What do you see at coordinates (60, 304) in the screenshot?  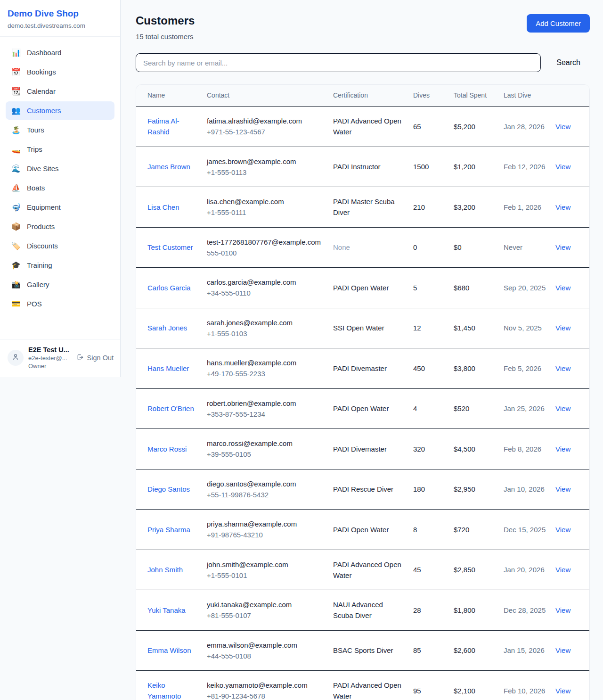 I see `sidebar-item-pos: 💳POS` at bounding box center [60, 304].